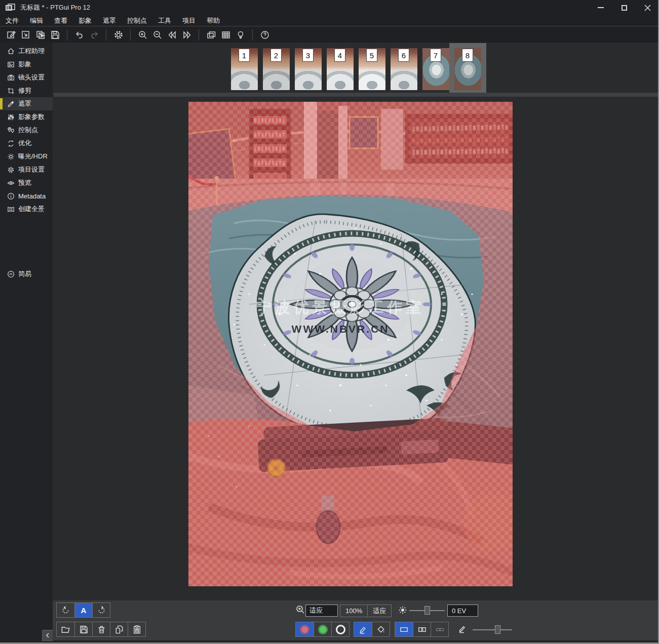 Image resolution: width=659 pixels, height=644 pixels. I want to click on sidebar-item-simple-mode: 简易, so click(26, 274).